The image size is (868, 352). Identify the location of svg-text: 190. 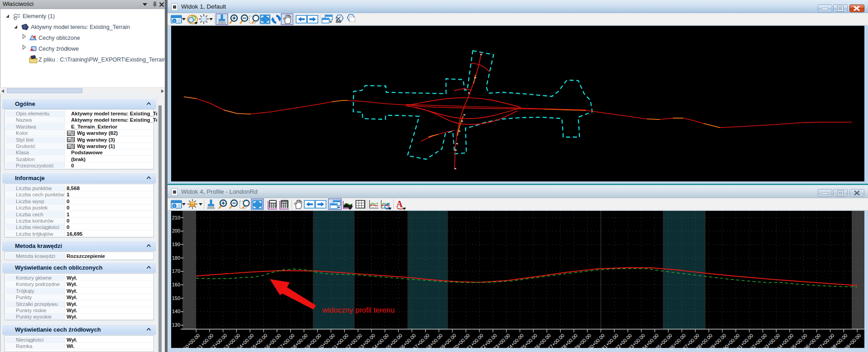
(176, 244).